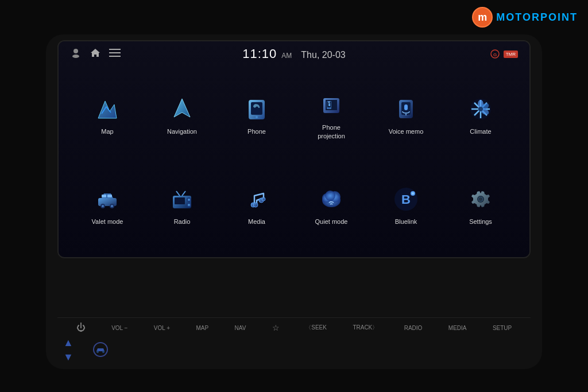 The image size is (588, 392). Describe the element at coordinates (481, 222) in the screenshot. I see `settings-label: Settings` at that location.